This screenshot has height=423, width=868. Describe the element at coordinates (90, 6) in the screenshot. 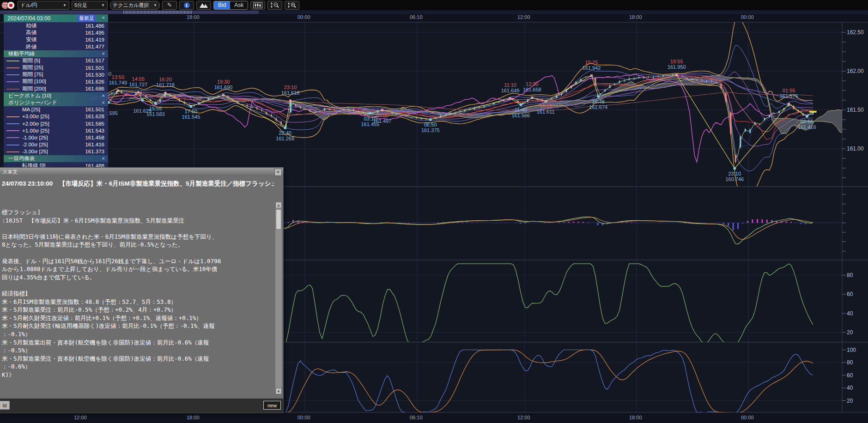

I see `timeframe-select: 5分足 ▼` at that location.